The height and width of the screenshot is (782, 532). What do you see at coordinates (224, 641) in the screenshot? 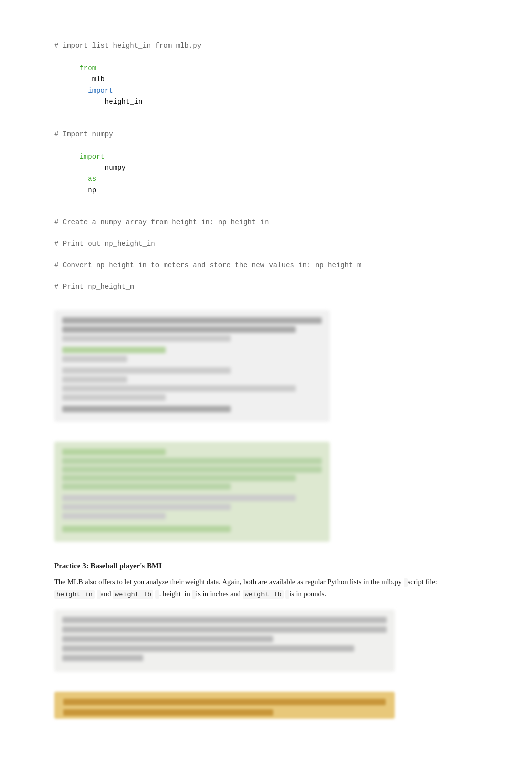
I see `blurred-instructions` at bounding box center [224, 641].